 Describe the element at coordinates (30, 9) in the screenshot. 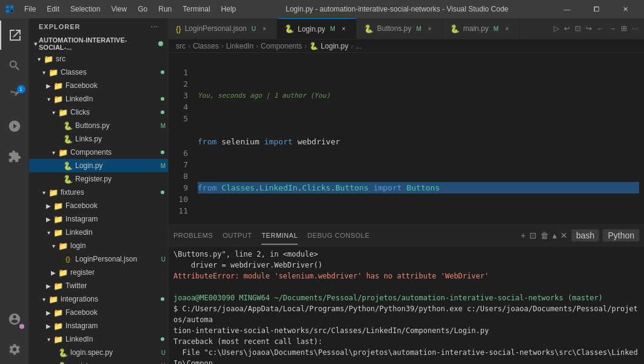

I see `menu-file: File` at that location.